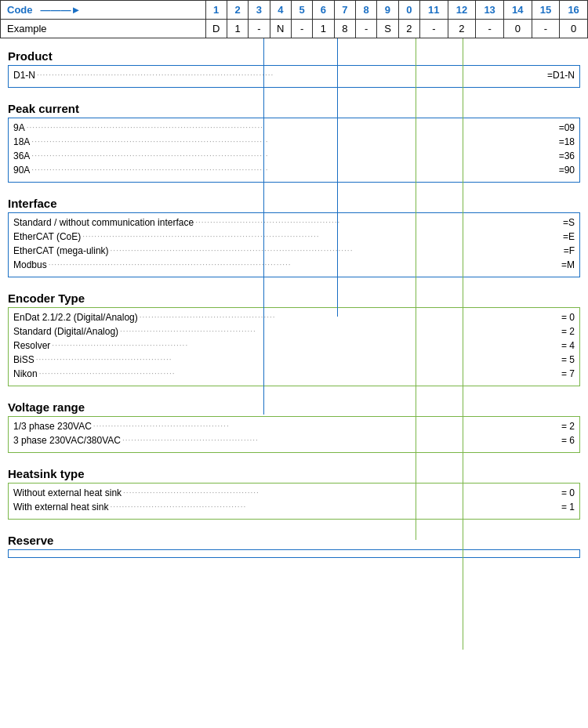  I want to click on item-label-resolver: Resolver, so click(31, 346).